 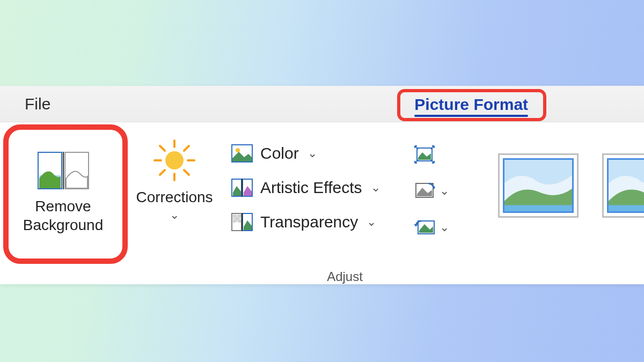 I want to click on tab-picture-format-label: Picture Format, so click(x=471, y=104).